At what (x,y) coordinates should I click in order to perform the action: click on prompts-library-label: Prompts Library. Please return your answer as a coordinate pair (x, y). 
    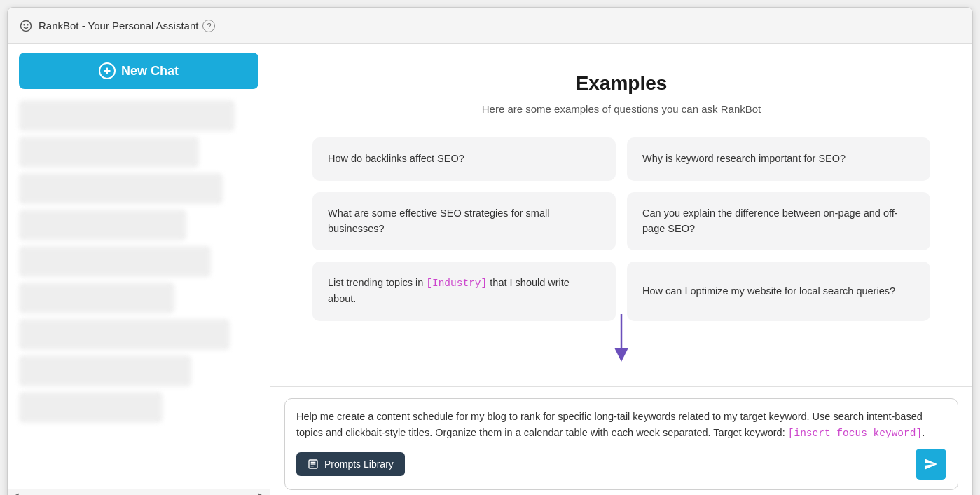
    Looking at the image, I should click on (359, 464).